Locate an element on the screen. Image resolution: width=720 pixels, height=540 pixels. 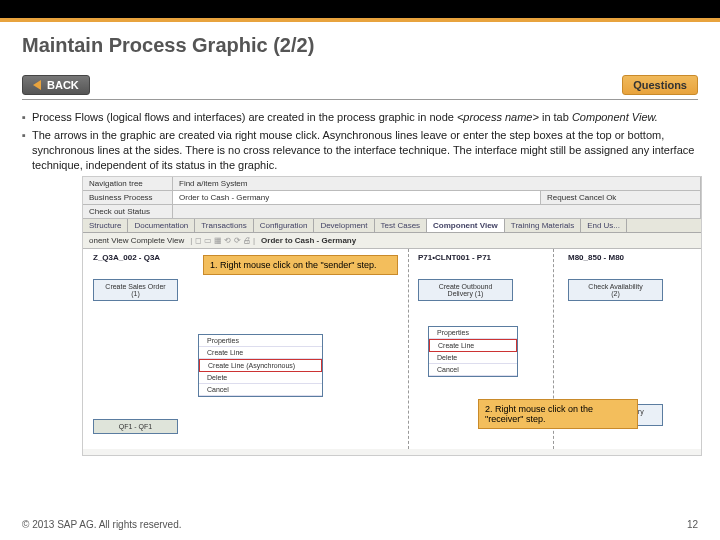
tab-end-users: End Us... is located at coordinates (604, 226).